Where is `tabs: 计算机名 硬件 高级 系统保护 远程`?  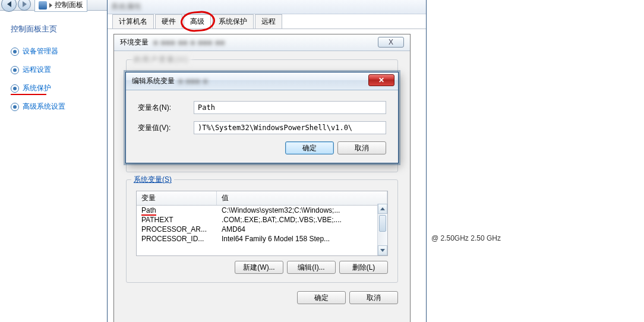 tabs: 计算机名 硬件 高级 系统保护 远程 is located at coordinates (267, 21).